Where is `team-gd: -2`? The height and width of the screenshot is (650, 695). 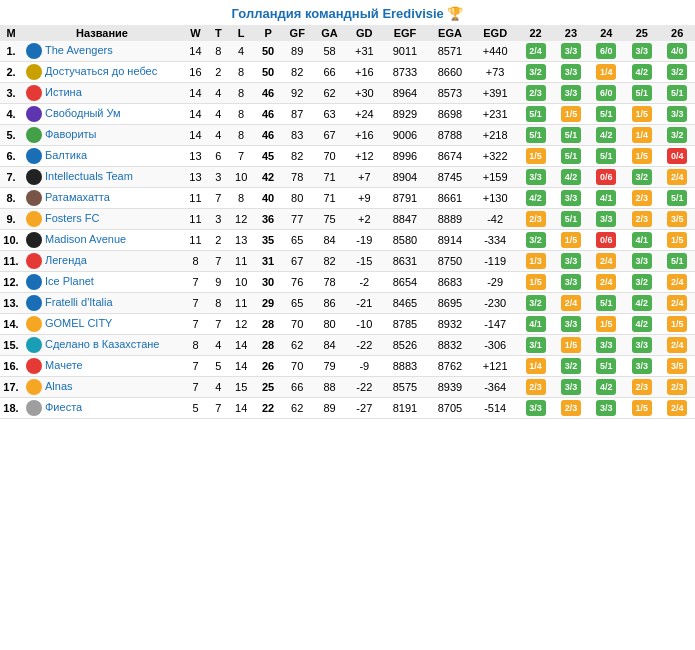 team-gd: -2 is located at coordinates (364, 282).